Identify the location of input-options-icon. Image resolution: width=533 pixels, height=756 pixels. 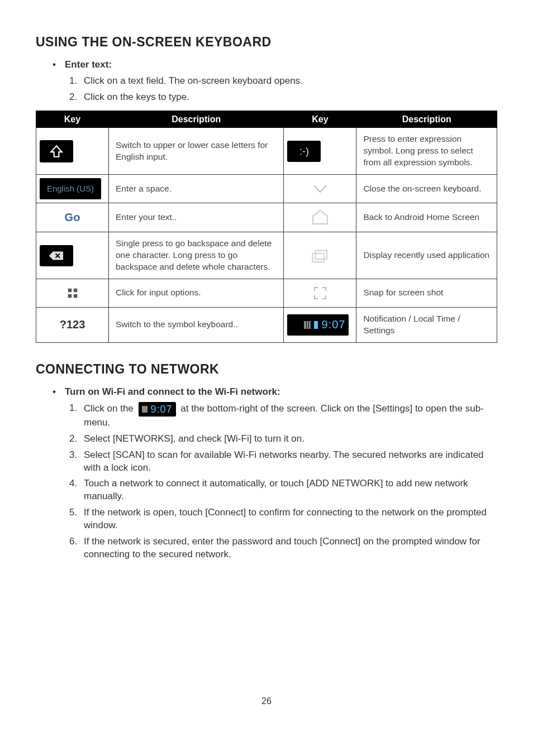
(73, 293).